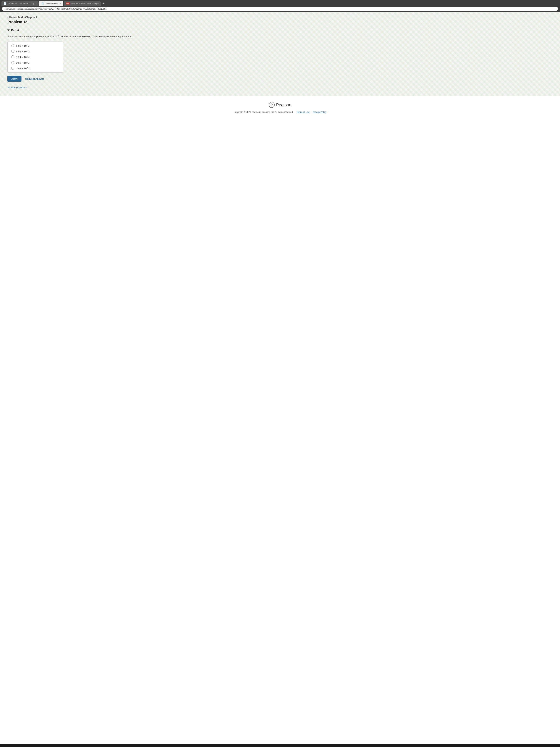 Image resolution: width=560 pixels, height=747 pixels. Describe the element at coordinates (35, 51) in the screenshot. I see `radio-option-2: 5.92 × 103 J.` at that location.